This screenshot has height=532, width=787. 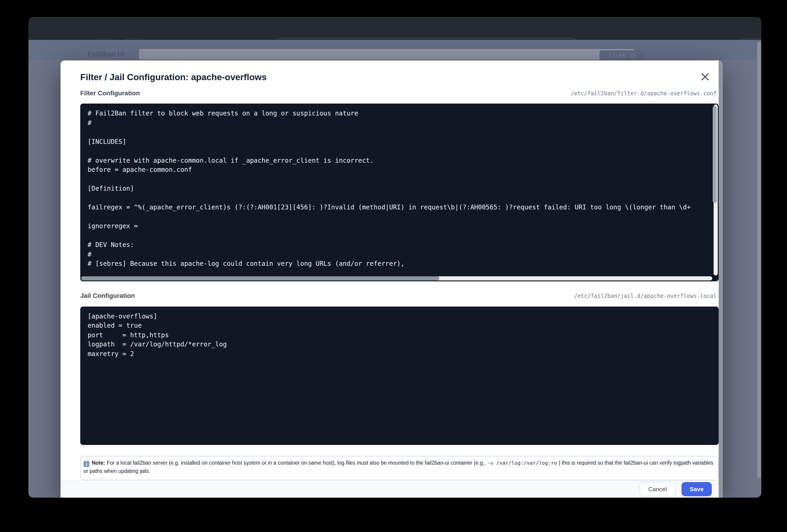 What do you see at coordinates (296, 463) in the screenshot?
I see `note-text-before: For a local fail2ban server (e.g. instal…` at bounding box center [296, 463].